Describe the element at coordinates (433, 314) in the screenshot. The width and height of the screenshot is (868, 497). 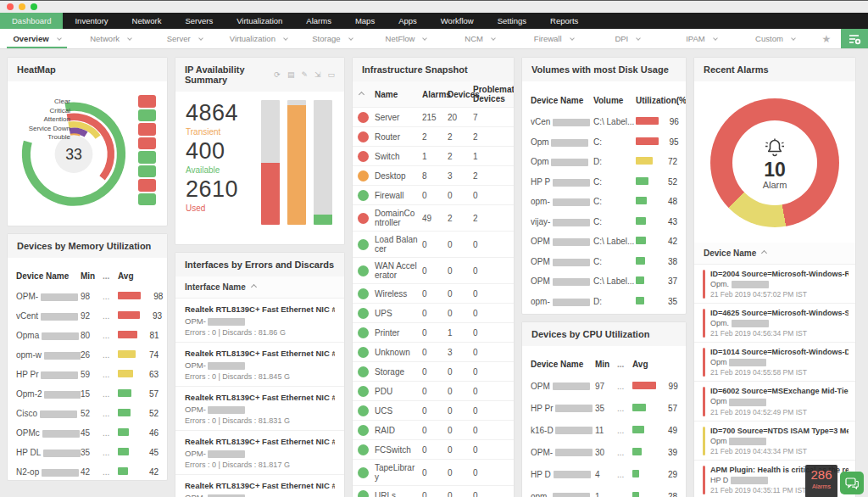
I see `category-row: UPS 0 0 0` at that location.